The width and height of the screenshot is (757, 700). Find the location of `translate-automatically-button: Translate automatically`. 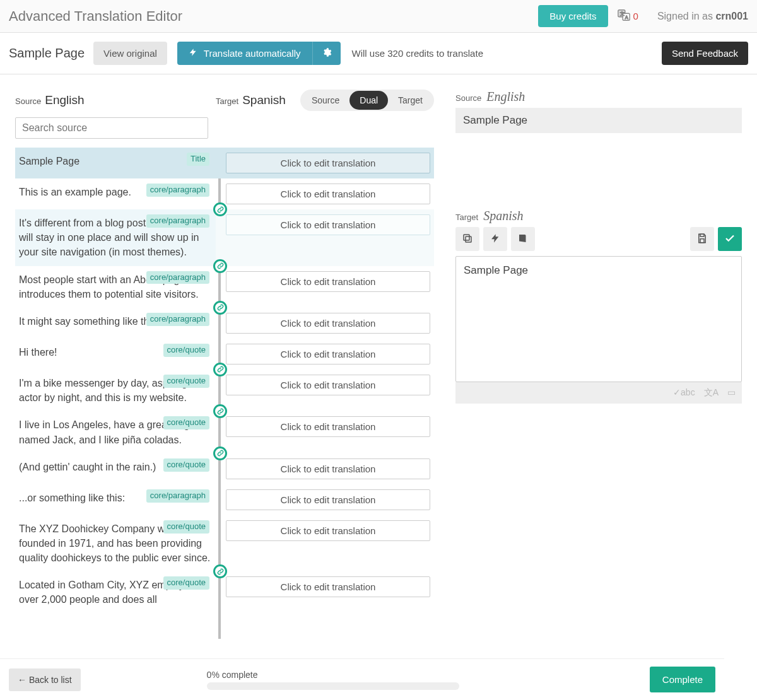

translate-automatically-button: Translate automatically is located at coordinates (245, 53).